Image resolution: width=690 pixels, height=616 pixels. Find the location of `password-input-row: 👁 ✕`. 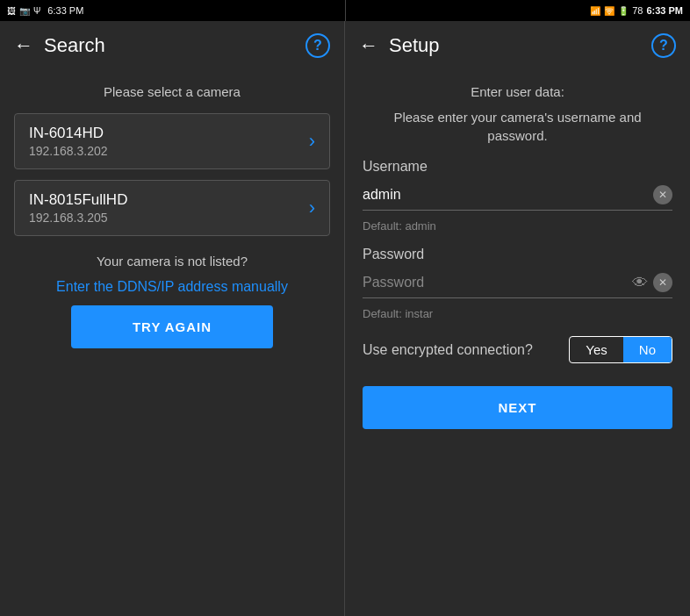

password-input-row: 👁 ✕ is located at coordinates (518, 284).